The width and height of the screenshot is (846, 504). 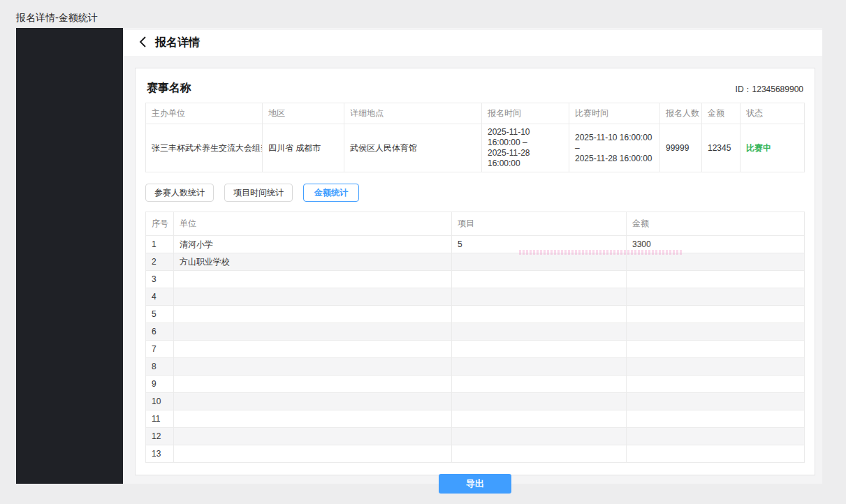 I want to click on cell-no: 3, so click(x=160, y=279).